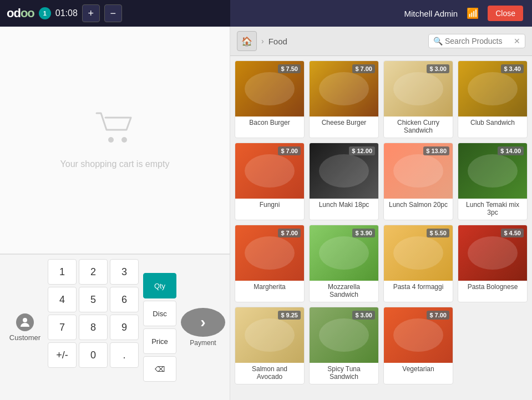  Describe the element at coordinates (160, 341) in the screenshot. I see `price-button: Price` at that location.